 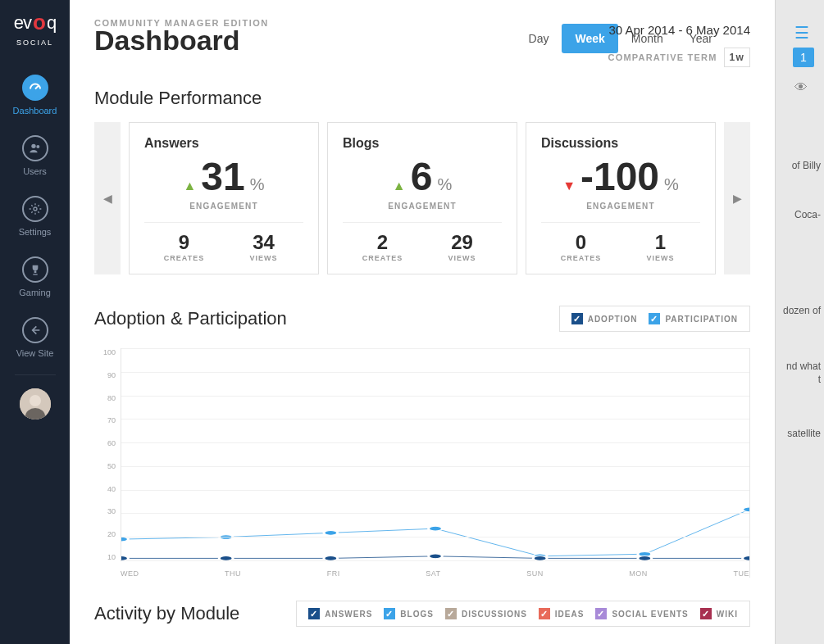 I want to click on carousel-prev: ◀, so click(x=107, y=198).